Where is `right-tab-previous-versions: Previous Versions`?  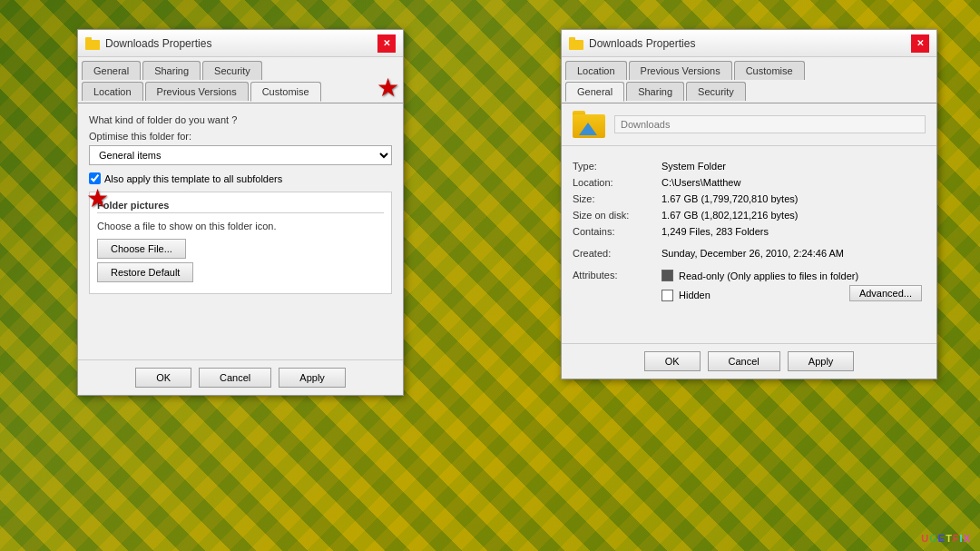 right-tab-previous-versions: Previous Versions is located at coordinates (681, 71).